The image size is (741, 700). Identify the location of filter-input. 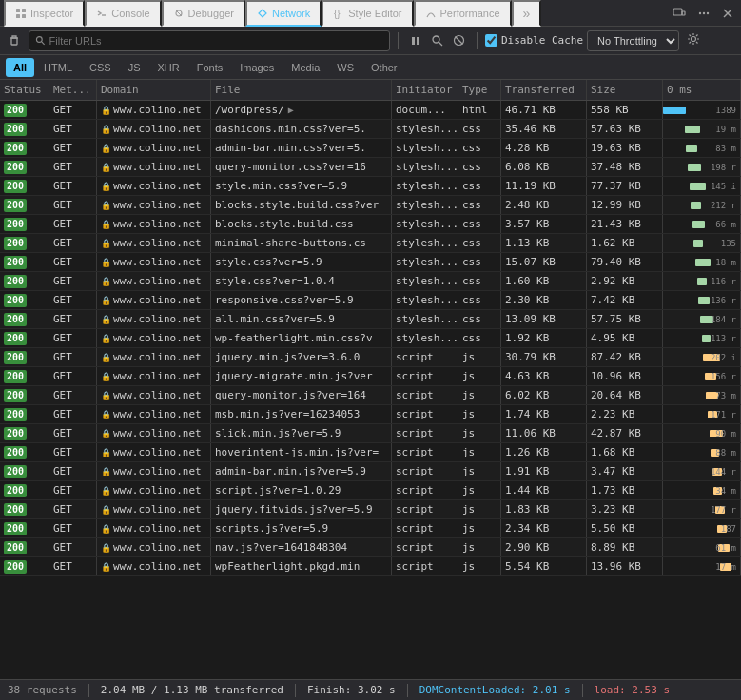
(217, 41).